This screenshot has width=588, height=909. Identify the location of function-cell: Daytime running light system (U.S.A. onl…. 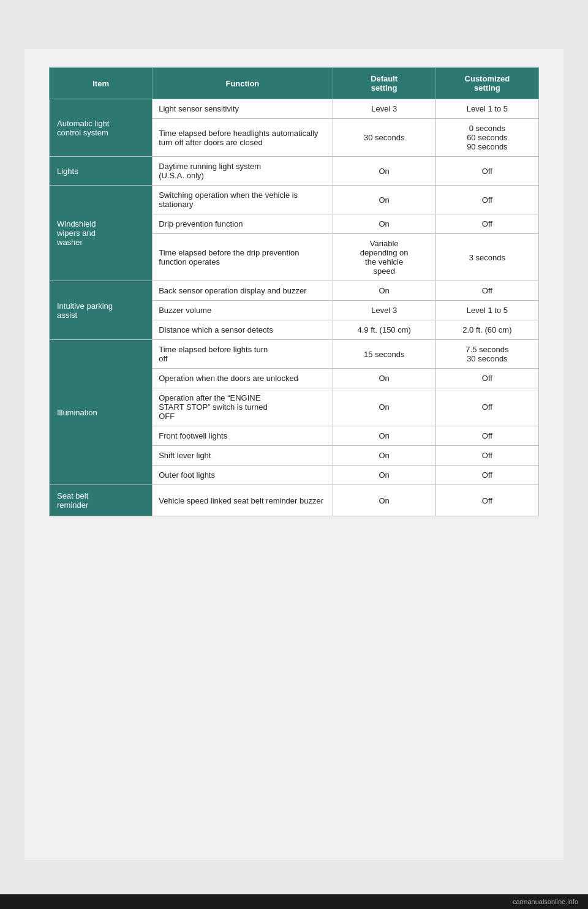
(243, 172).